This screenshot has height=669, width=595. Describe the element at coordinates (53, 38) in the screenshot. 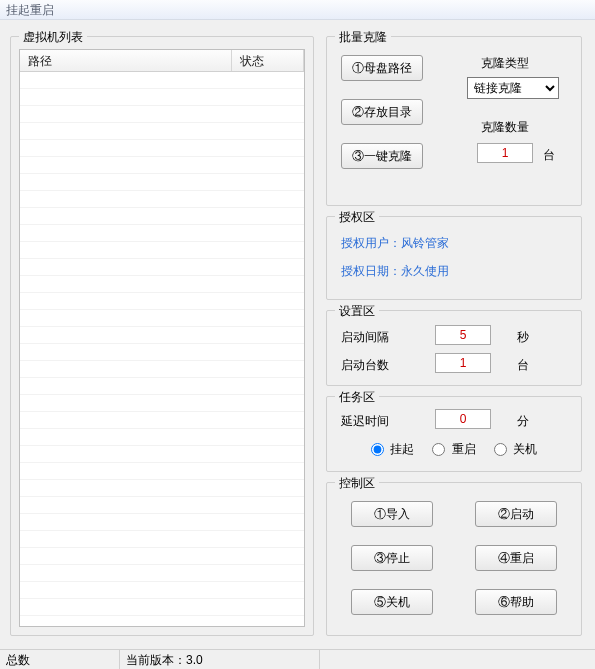

I see `group-vmlist-legend: 虚拟机列表` at that location.